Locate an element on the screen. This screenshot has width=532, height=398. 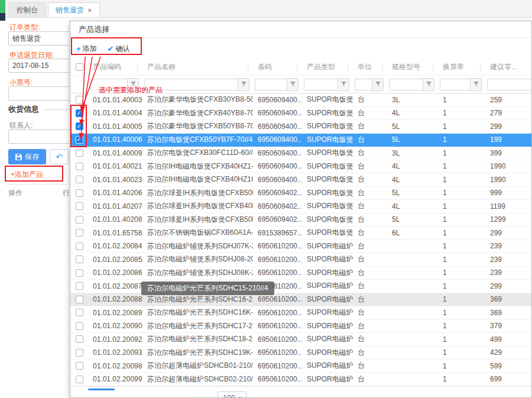
filter-input-spec is located at coordinates (406, 85).